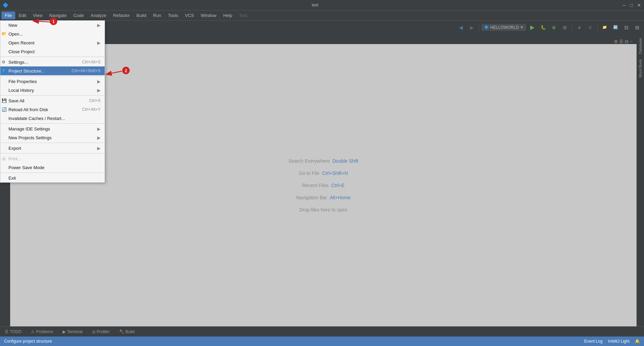  Describe the element at coordinates (639, 5) in the screenshot. I see `close-button: ✕` at that location.